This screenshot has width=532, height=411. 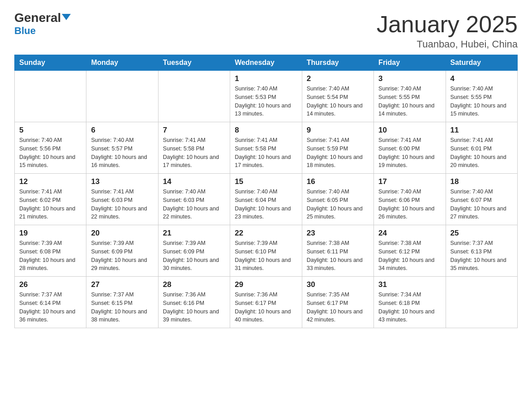 I want to click on day-info: Sunrise: 7:38 AMSunset: 6:12 PMDaylight:…, so click(x=409, y=256).